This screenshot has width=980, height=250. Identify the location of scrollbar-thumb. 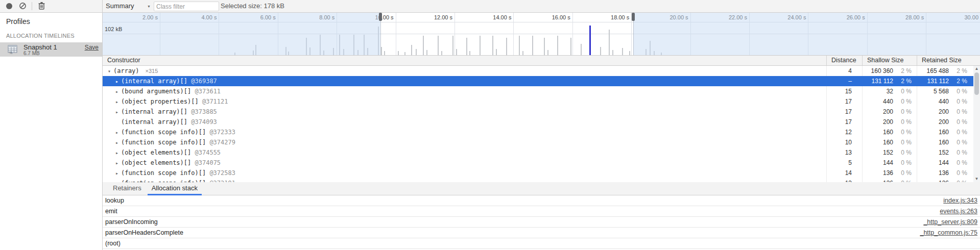
(976, 84).